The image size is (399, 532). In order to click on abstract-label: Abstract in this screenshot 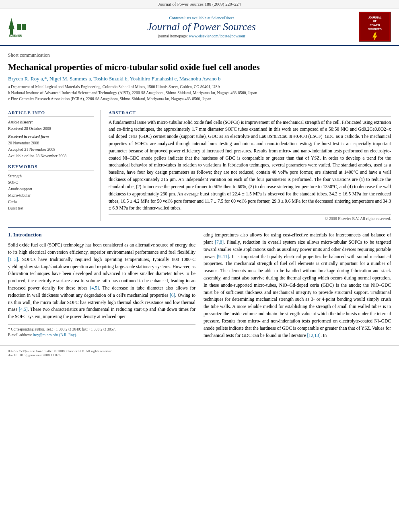, I will do `click(250, 113)`.